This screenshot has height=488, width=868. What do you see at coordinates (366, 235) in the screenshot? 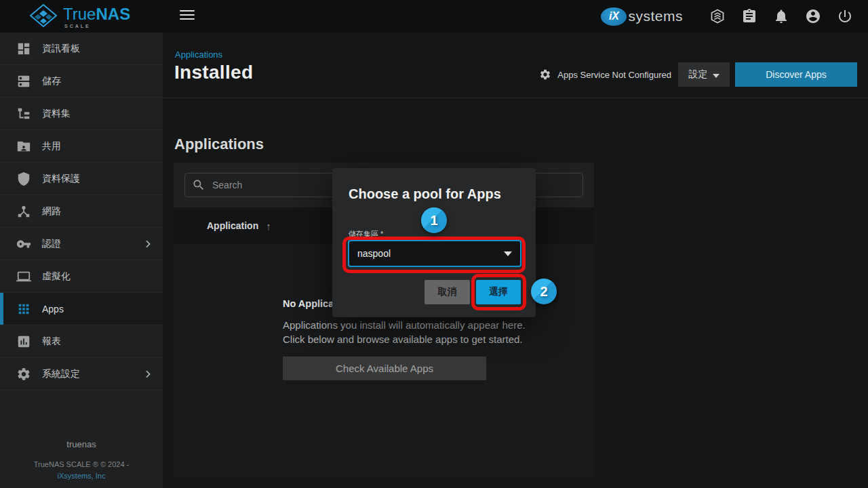
I see `pool-field-label: 儲存集區 *` at bounding box center [366, 235].